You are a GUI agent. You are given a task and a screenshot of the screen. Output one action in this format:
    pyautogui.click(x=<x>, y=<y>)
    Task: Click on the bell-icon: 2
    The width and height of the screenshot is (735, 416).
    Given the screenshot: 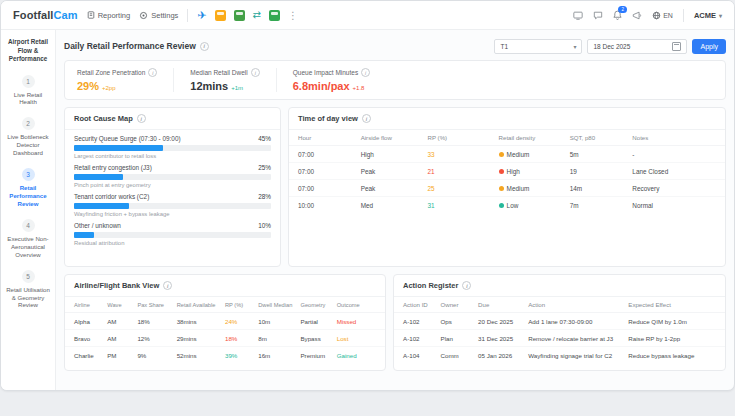 What is the action you would take?
    pyautogui.click(x=618, y=15)
    